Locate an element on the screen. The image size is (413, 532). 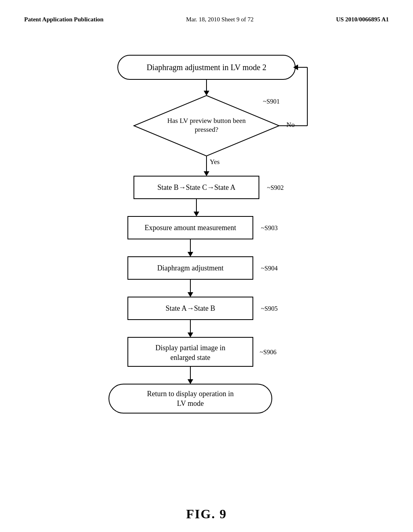
title-text: Diaphragm adjustment in LV mode 2 is located at coordinates (206, 68).